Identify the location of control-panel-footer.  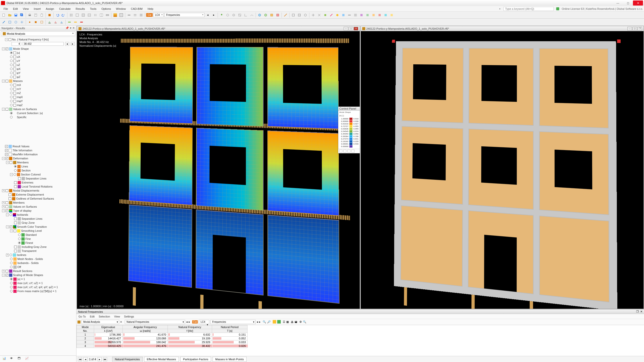
(349, 151).